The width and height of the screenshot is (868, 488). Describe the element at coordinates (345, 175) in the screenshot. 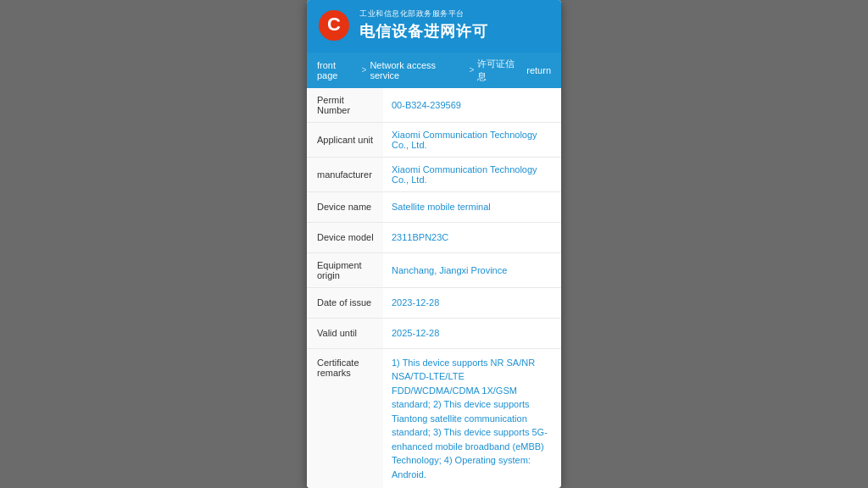

I see `manufacturer-label: manufacturer` at that location.